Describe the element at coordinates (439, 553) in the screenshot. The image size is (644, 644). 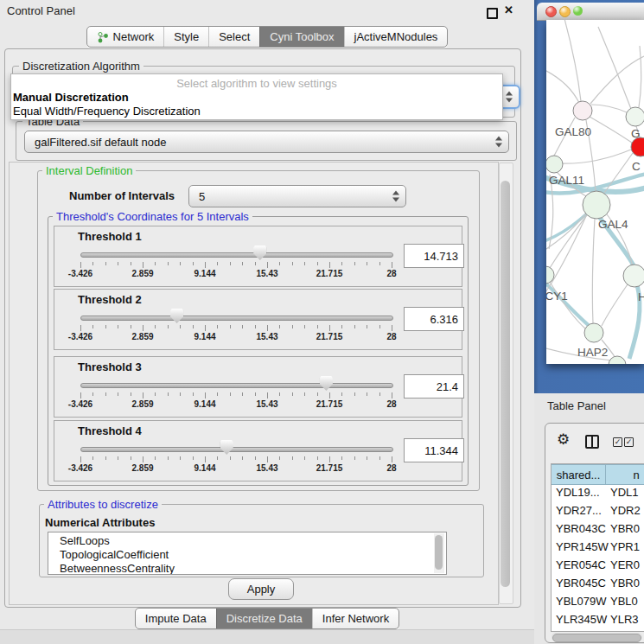
I see `attributes-list-scrollbar` at that location.